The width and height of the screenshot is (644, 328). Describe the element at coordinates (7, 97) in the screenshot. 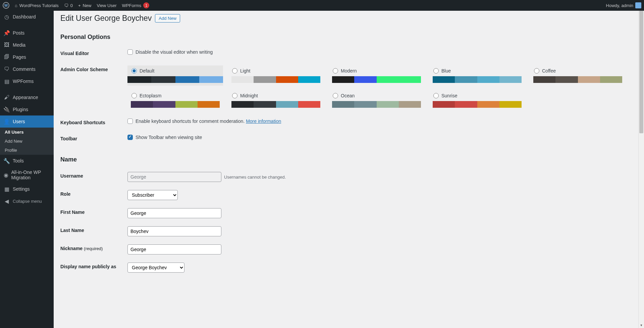

I see `brush-icon: 🖌` at that location.